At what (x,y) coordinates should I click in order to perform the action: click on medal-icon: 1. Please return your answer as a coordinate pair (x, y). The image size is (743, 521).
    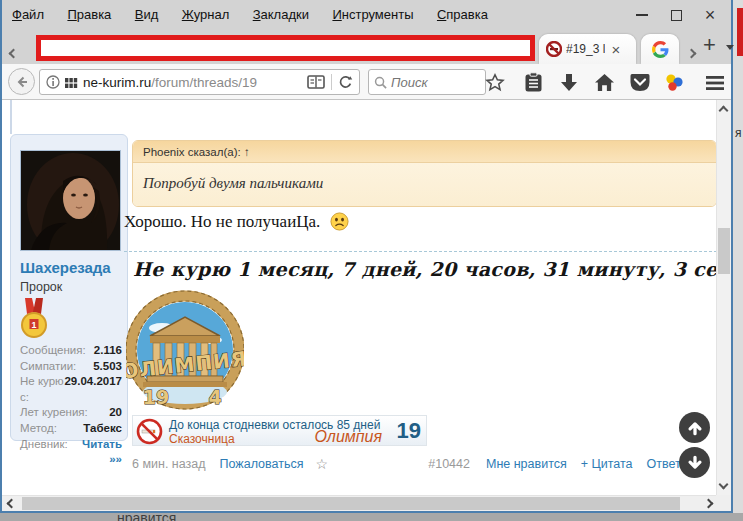
    Looking at the image, I should click on (34, 321).